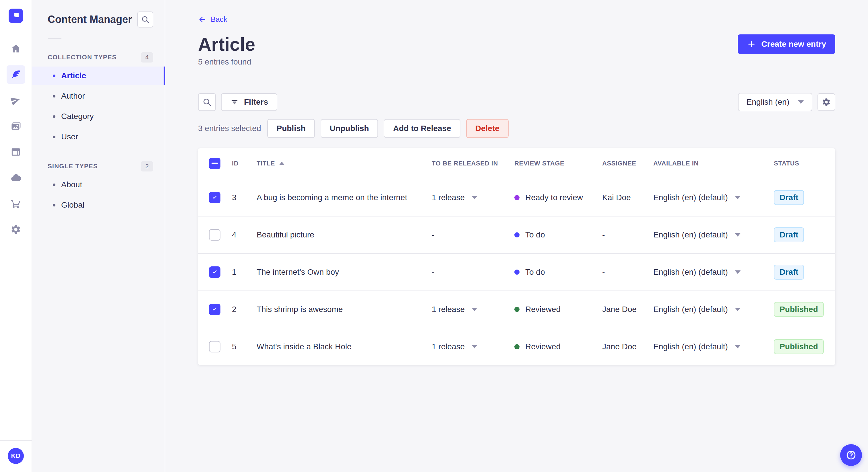  Describe the element at coordinates (775, 102) in the screenshot. I see `locale-select: English (en)` at that location.